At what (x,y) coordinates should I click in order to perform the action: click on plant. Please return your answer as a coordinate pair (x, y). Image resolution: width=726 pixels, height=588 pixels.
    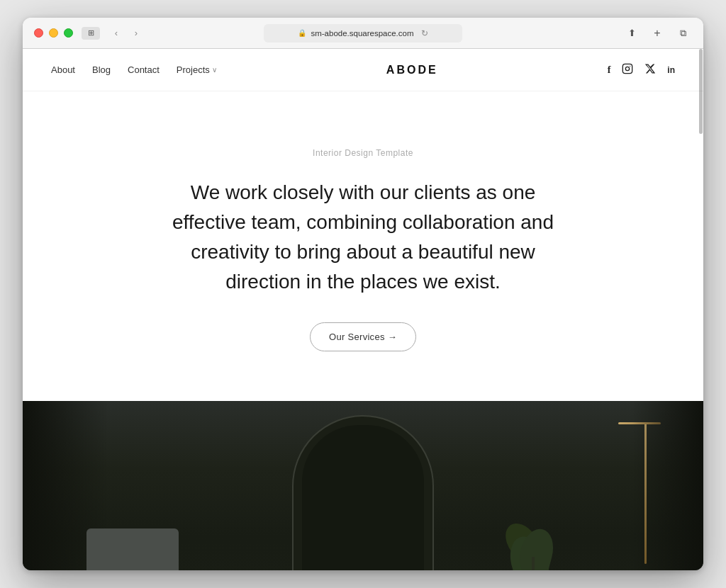
    Looking at the image, I should click on (533, 543).